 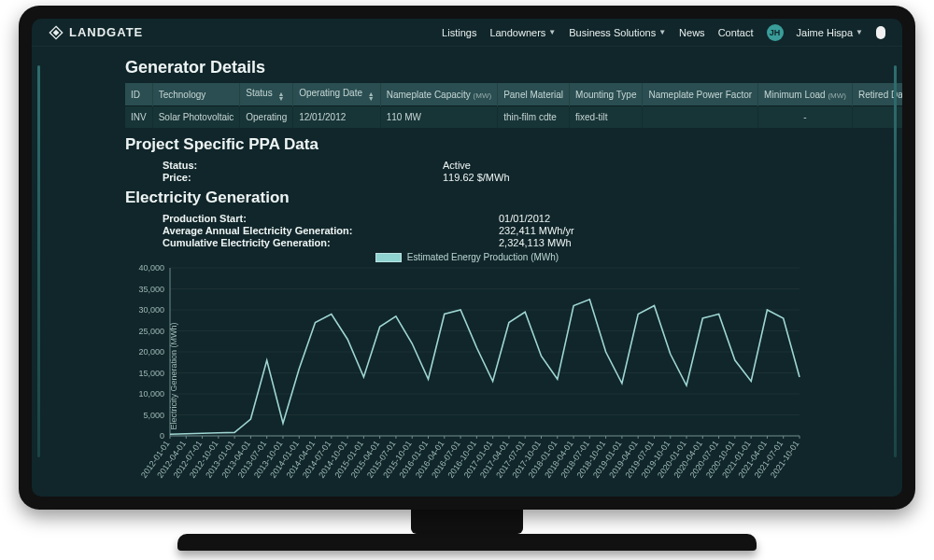 What do you see at coordinates (106, 32) in the screenshot?
I see `brand-name: LANDGATE` at bounding box center [106, 32].